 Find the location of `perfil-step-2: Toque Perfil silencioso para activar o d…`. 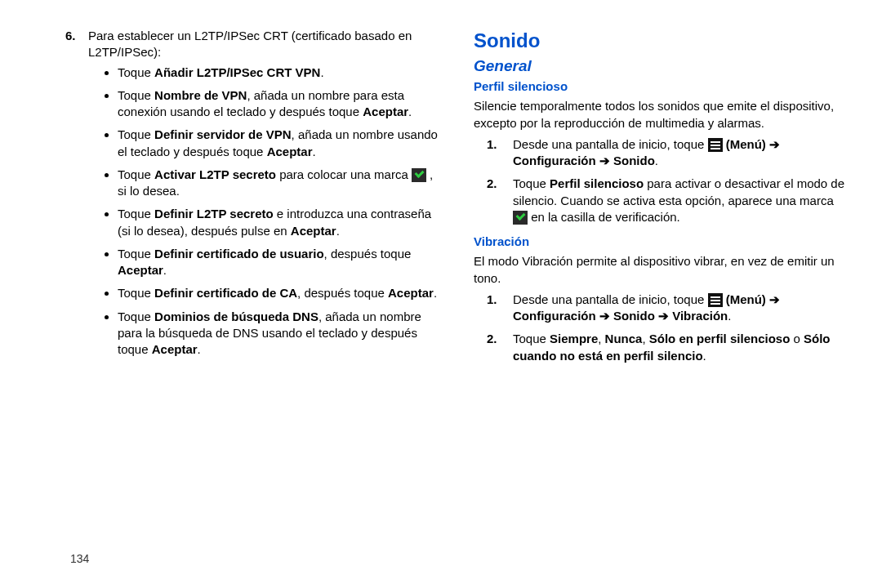

perfil-step-2: Toque Perfil silencioso para activar o d… is located at coordinates (679, 201).